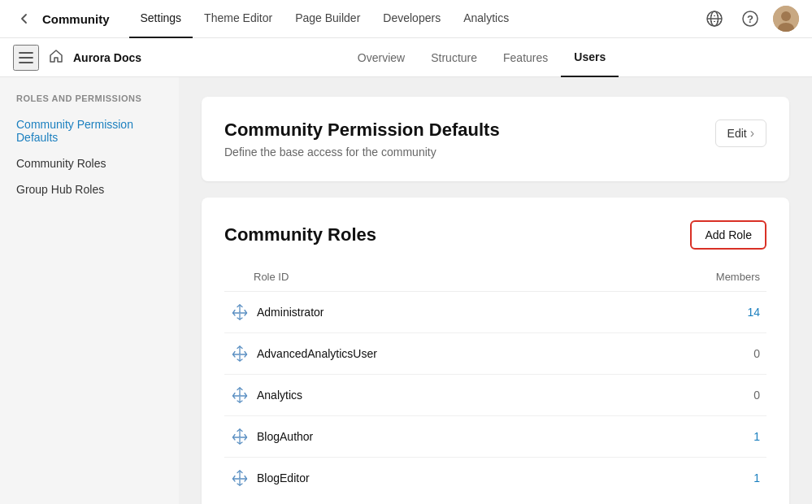 This screenshot has height=504, width=812. What do you see at coordinates (760, 354) in the screenshot?
I see `member-count-advanced: 0` at bounding box center [760, 354].